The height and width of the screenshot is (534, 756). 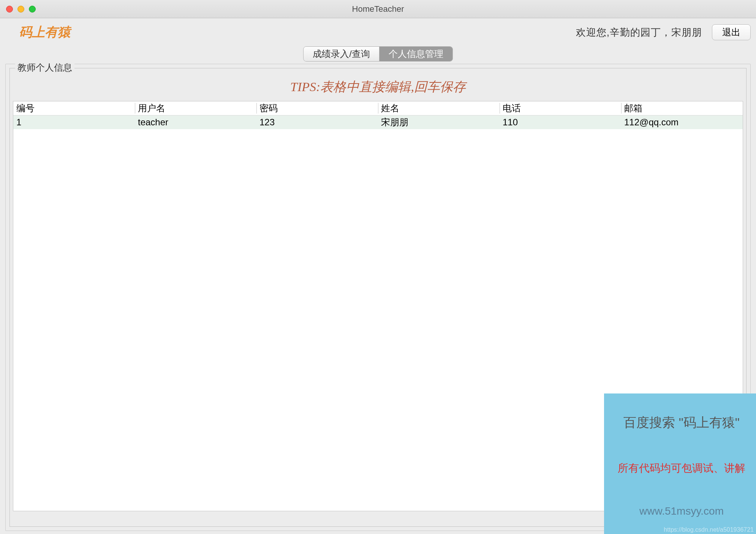 I want to click on tabs-row: 成绩录入/查询 个人信息管理, so click(x=378, y=55).